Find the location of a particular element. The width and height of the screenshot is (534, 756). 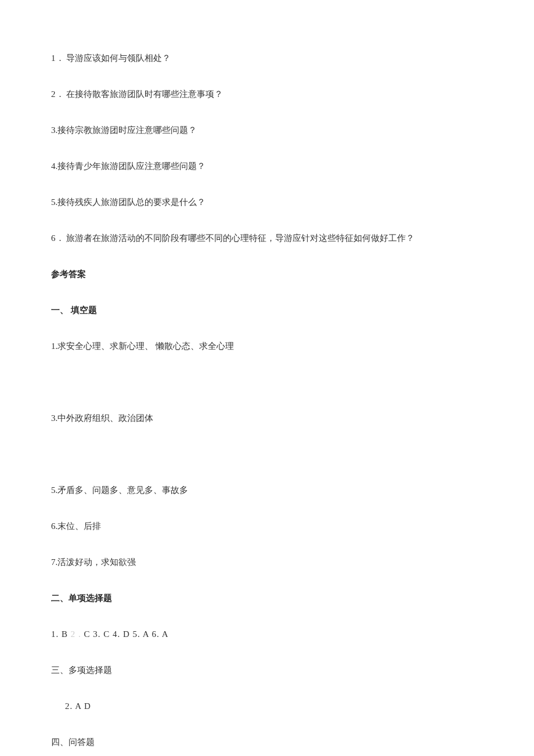

fill-blank-answer-7: 7.活泼好动，求知欲强 is located at coordinates (267, 562).